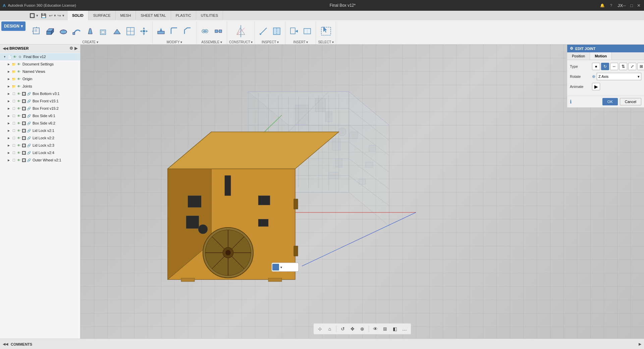 Image resolution: width=644 pixels, height=349 pixels. What do you see at coordinates (326, 32) in the screenshot?
I see `select-main-btn` at bounding box center [326, 32].